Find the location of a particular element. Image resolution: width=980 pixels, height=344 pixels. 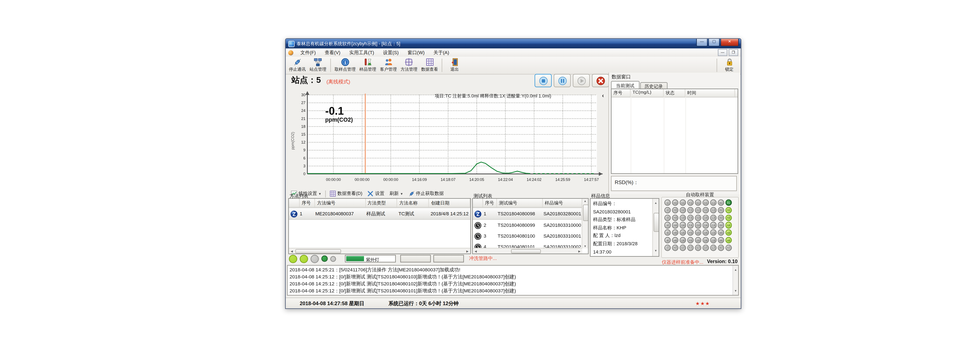

sampler-well-I7: I7 is located at coordinates (668, 248).